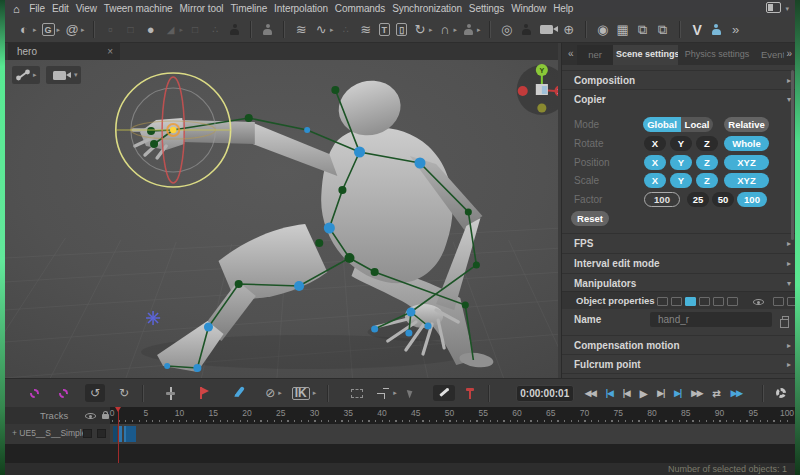 Image resolution: width=800 pixels, height=475 pixels. Describe the element at coordinates (746, 180) in the screenshot. I see `scale-xyz-button: XYZ` at that location.